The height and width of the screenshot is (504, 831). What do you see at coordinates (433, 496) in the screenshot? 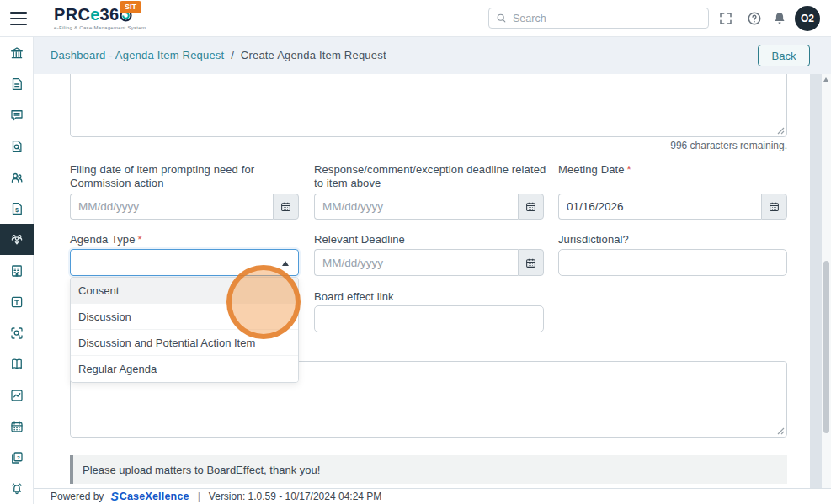
I see `footer: Powered by S CaseXellence | Version: 1.0…` at bounding box center [433, 496].